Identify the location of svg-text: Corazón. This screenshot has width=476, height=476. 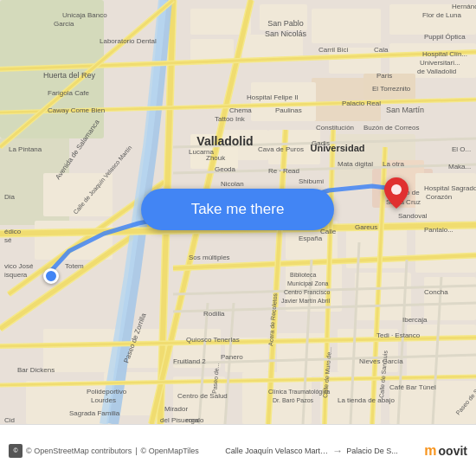
(439, 197).